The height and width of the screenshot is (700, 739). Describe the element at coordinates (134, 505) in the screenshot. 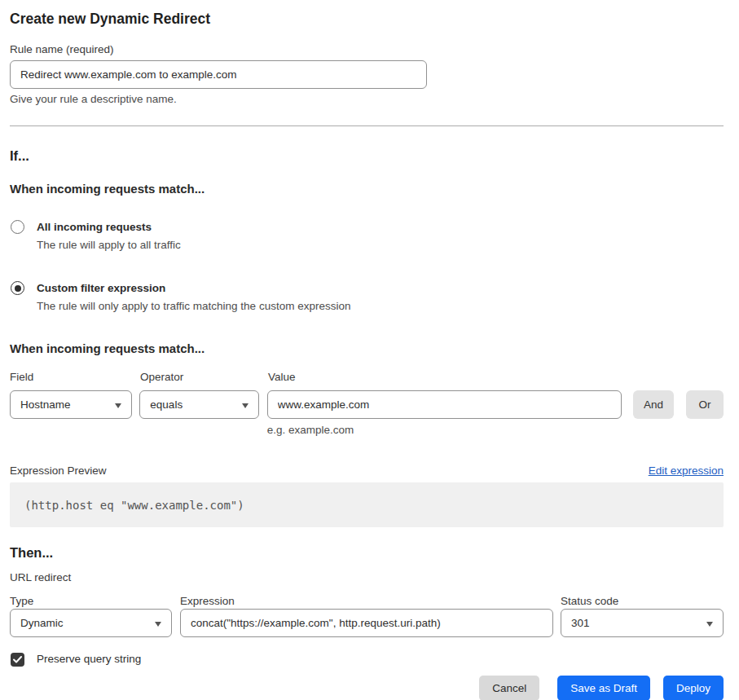

I see `expression-preview-code: (http.host eq "www.example.com")` at that location.